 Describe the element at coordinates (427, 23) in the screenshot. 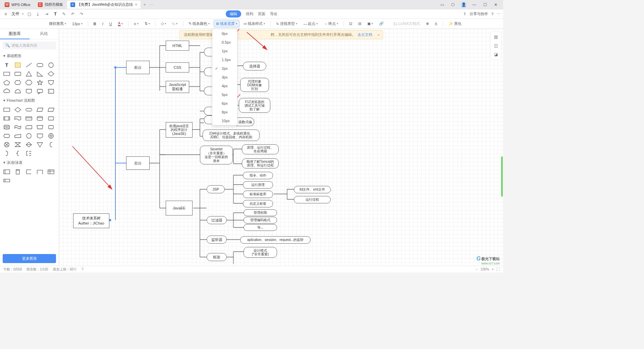

I see `lock-icon: ⊕` at that location.